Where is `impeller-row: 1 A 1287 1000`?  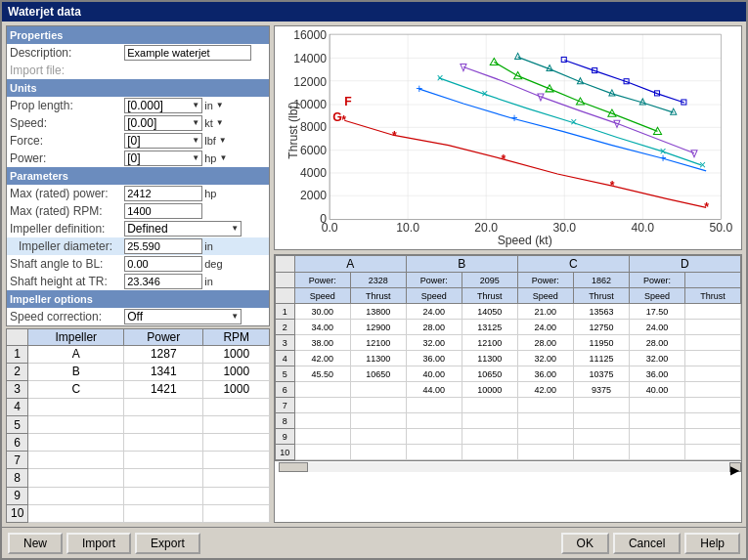
impeller-row: 1 A 1287 1000 is located at coordinates (139, 354).